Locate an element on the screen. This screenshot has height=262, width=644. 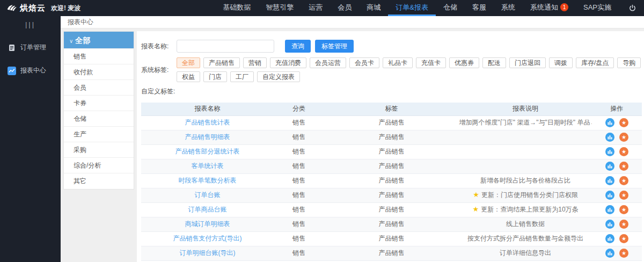
system-tag: 调拨 is located at coordinates (561, 63).